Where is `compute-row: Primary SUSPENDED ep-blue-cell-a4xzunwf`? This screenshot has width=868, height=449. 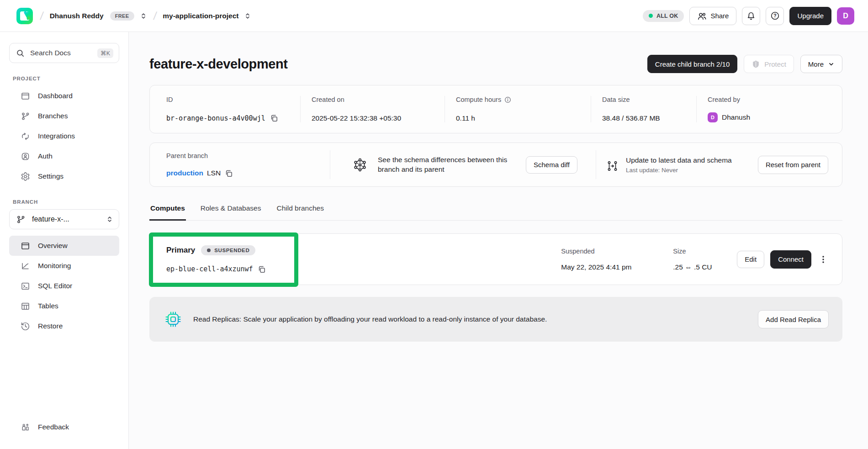 compute-row: Primary SUSPENDED ep-blue-cell-a4xzunwf is located at coordinates (496, 259).